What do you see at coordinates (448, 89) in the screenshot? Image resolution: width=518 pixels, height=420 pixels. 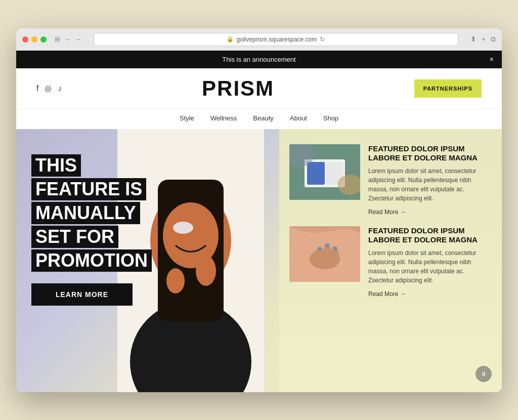 I see `partnerships-button: PARTNERSHIPS` at bounding box center [448, 89].